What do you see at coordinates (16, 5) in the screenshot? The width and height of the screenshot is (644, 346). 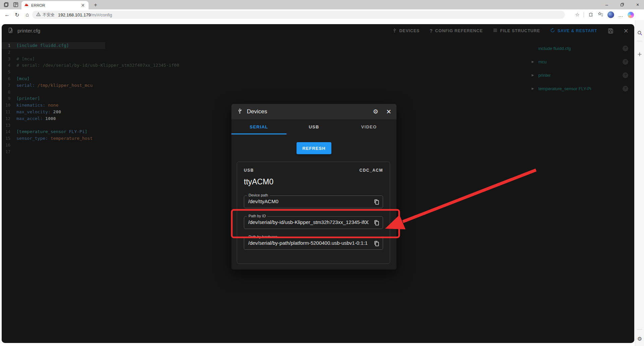 I see `vertical-tabs-icon` at bounding box center [16, 5].